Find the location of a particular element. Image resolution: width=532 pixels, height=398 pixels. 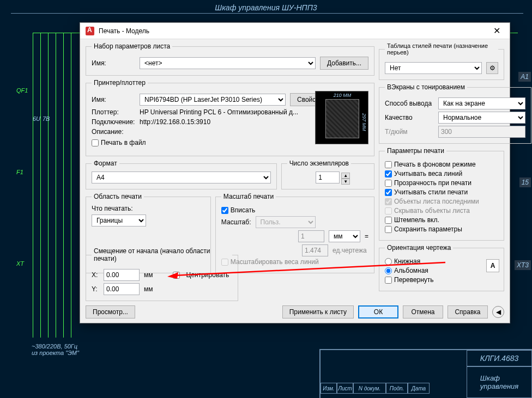

portrait-radio is located at coordinates (388, 261).